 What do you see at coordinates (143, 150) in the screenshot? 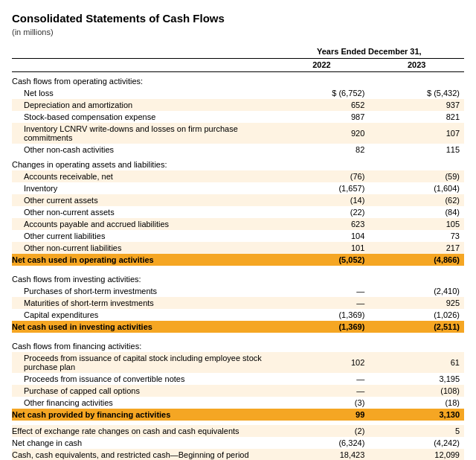
I see `row-label: Other non-cash activities` at bounding box center [143, 150].